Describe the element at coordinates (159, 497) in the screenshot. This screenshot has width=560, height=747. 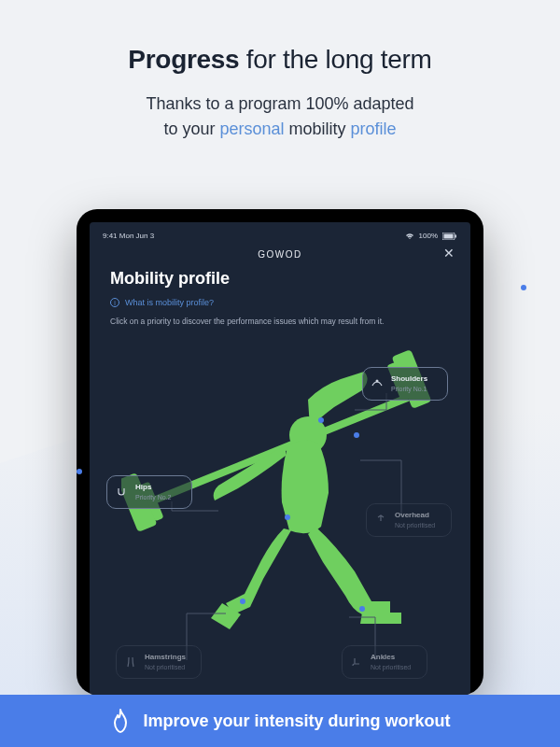
I see `callout-sub: Priority No.2` at that location.